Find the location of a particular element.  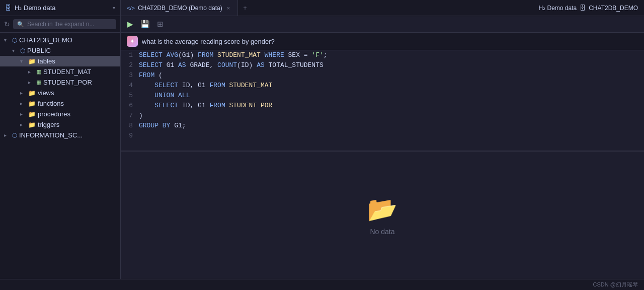

line-number: 2 is located at coordinates (130, 65).